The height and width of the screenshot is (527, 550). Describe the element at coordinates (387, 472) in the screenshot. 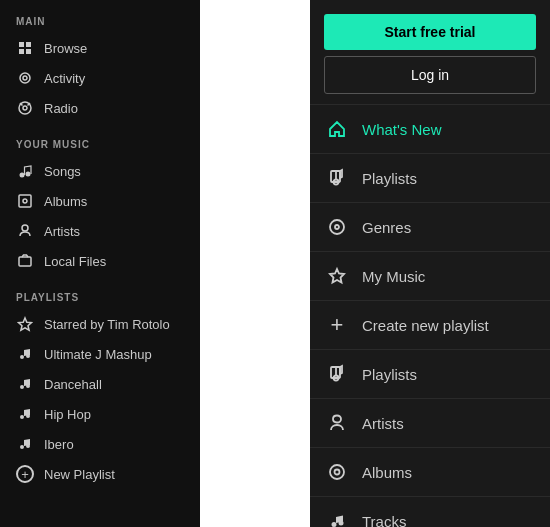

I see `right-label-albums-sub: Albums` at that location.